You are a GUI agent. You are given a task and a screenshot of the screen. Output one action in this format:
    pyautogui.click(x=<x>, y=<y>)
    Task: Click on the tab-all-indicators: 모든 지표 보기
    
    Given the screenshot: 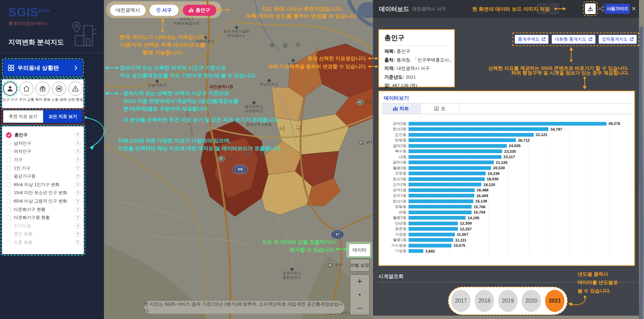 What is the action you would take?
    pyautogui.click(x=63, y=117)
    